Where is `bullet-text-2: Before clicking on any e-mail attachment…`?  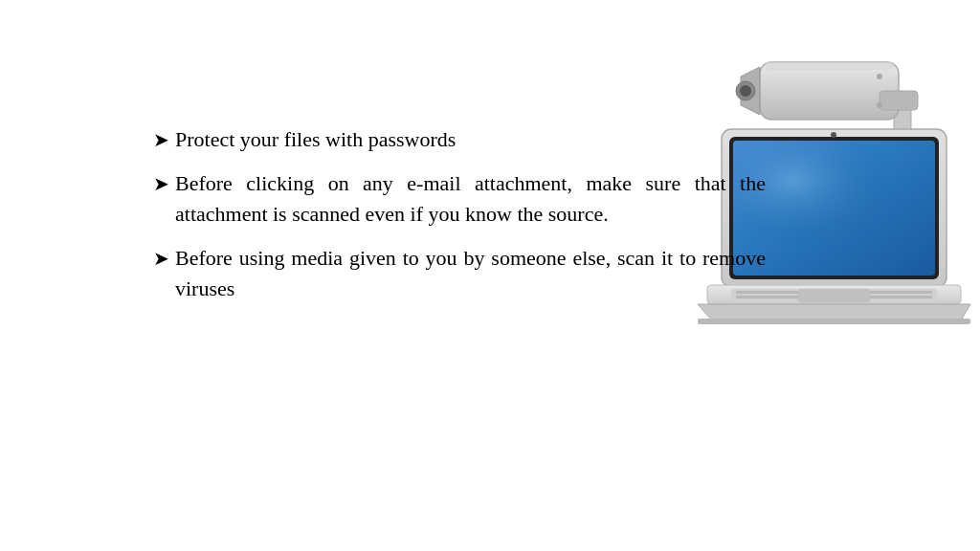
bullet-text-2: Before clicking on any e-mail attachment… is located at coordinates (471, 199).